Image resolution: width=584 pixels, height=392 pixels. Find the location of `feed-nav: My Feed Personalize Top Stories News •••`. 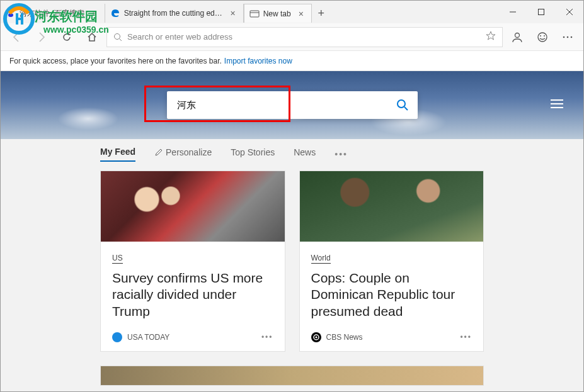

feed-nav: My Feed Personalize Top Stories News ••• is located at coordinates (292, 157).